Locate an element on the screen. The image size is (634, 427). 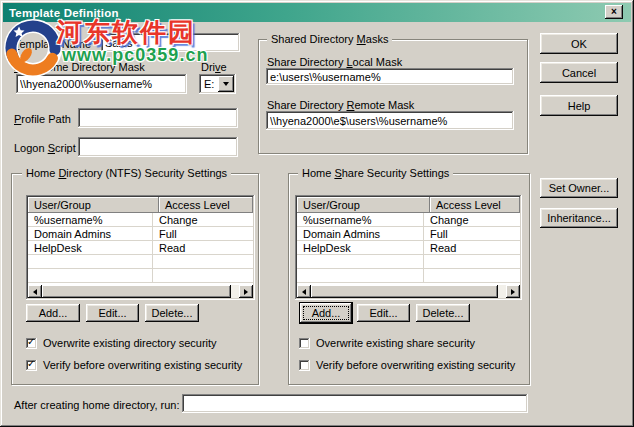
drive-dropdown-button is located at coordinates (226, 84).